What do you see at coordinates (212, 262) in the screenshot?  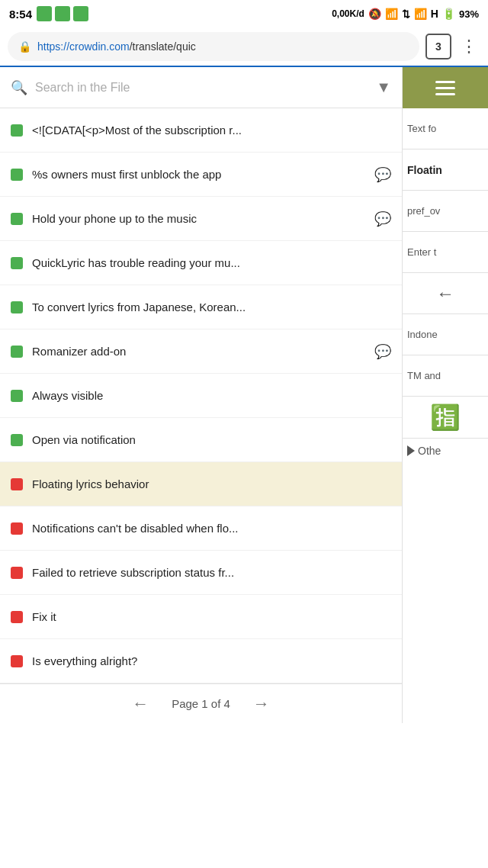 I see `item-text: QuickLyric has trouble reading your mu..…` at bounding box center [212, 262].